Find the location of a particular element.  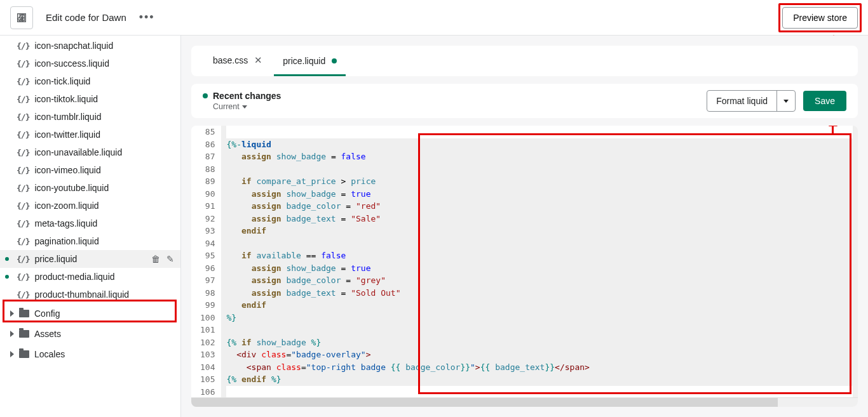

file-item: {/}icon-youtube.liquid🗑✎ is located at coordinates (90, 188).